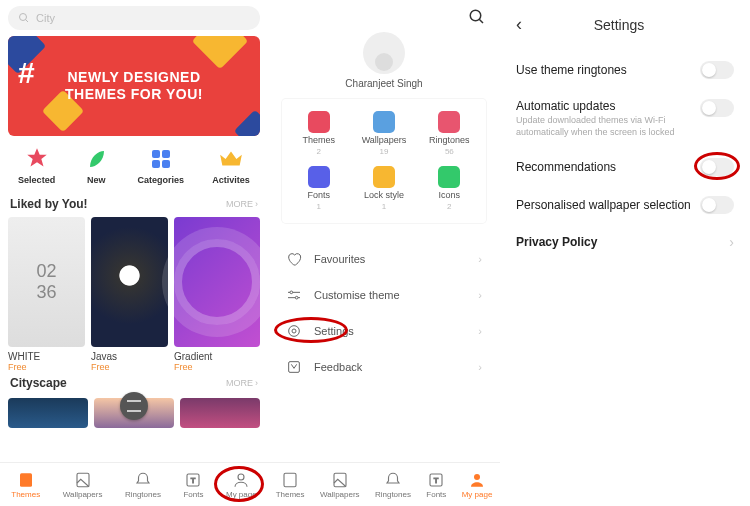  Describe the element at coordinates (161, 159) in the screenshot. I see `grid-icon` at that location.